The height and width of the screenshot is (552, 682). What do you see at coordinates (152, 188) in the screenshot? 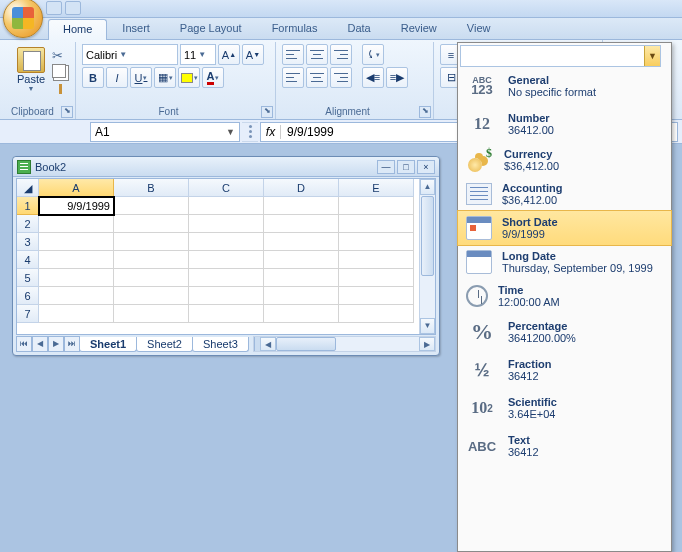
I see `col-header-b: B` at bounding box center [152, 188].